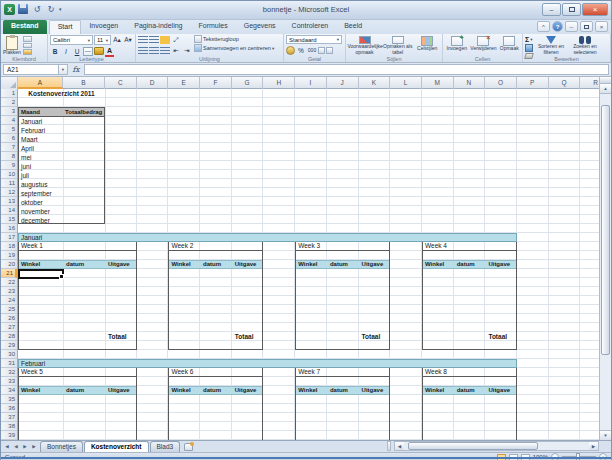  What do you see at coordinates (9, 364) in the screenshot?
I see `row-header: 31` at bounding box center [9, 364].